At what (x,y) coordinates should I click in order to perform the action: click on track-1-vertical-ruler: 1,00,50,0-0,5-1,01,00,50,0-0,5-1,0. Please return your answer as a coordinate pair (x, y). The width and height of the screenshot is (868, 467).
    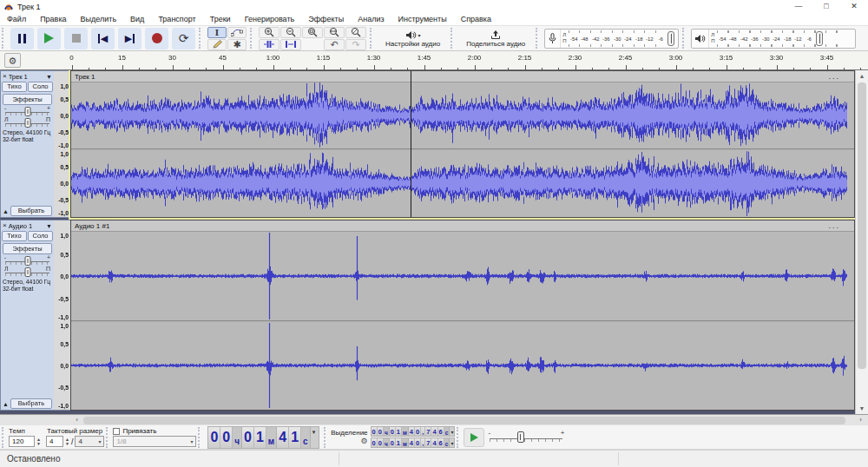
    Looking at the image, I should click on (62, 144).